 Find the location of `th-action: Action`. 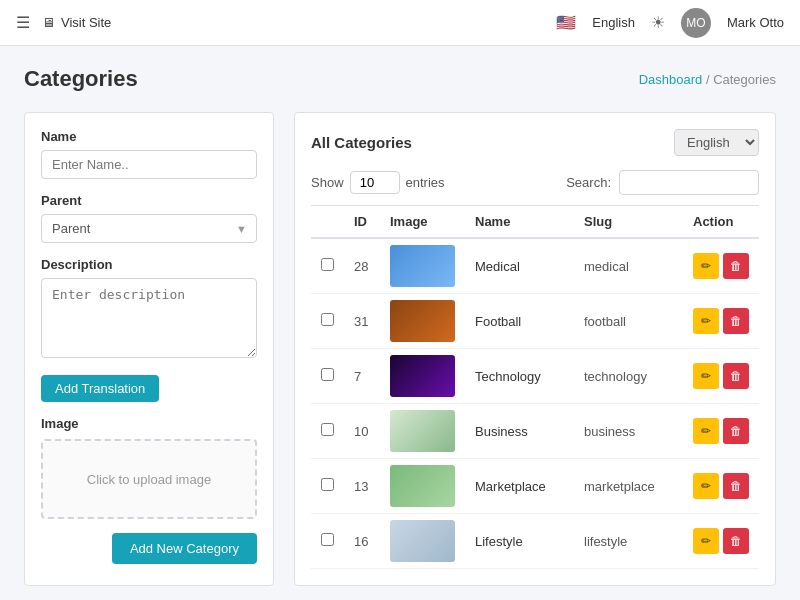

th-action: Action is located at coordinates (721, 222).